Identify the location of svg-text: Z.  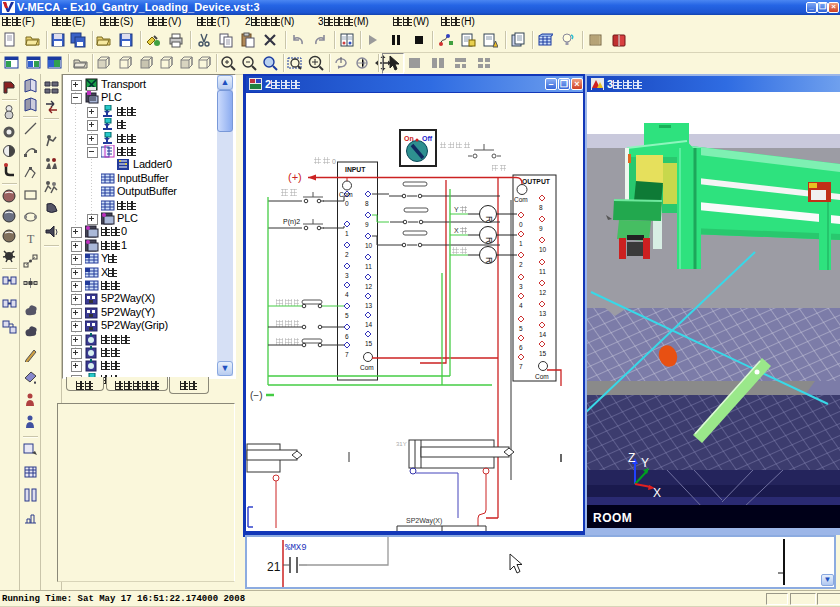
(632, 458).